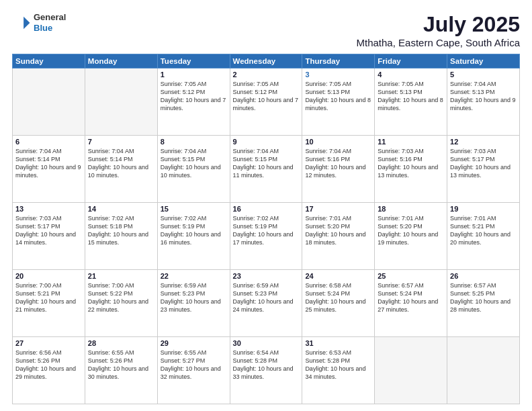 This screenshot has height=411, width=532. Describe the element at coordinates (48, 209) in the screenshot. I see `day-number: 13` at that location.